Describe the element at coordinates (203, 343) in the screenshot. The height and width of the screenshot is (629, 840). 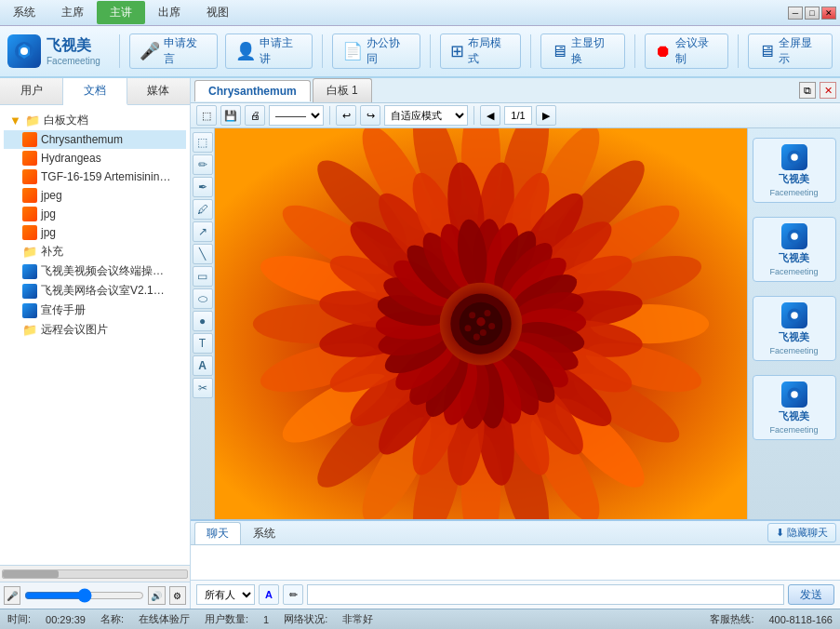
I see `text-tool: T` at that location.